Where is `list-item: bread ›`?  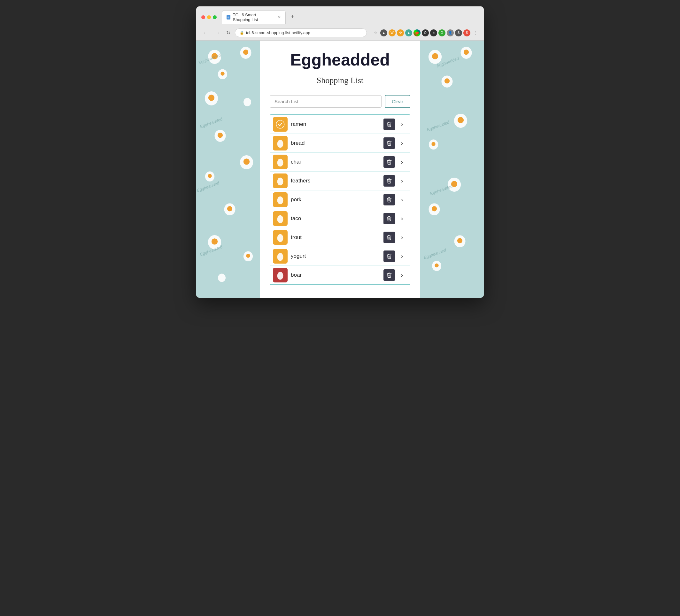 list-item: bread › is located at coordinates (340, 143).